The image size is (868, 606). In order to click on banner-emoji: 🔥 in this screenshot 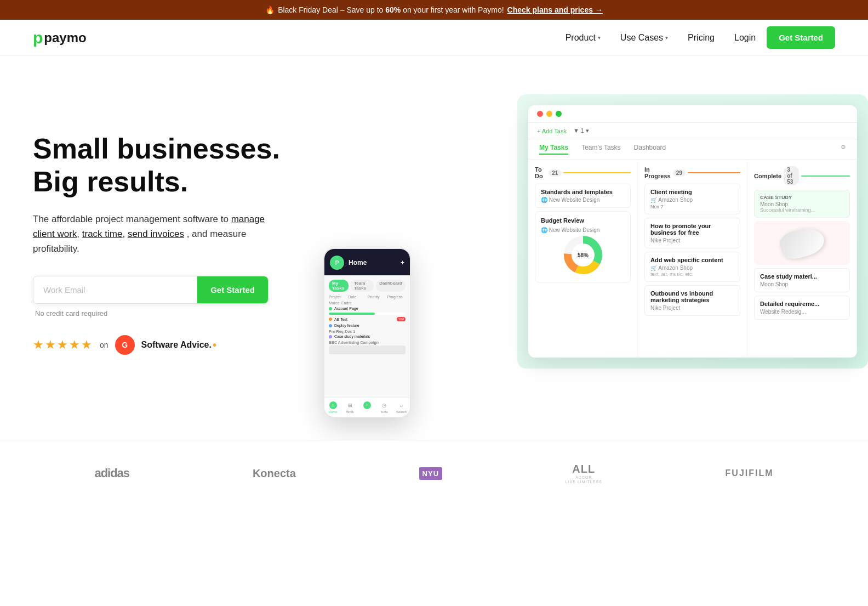, I will do `click(270, 10)`.